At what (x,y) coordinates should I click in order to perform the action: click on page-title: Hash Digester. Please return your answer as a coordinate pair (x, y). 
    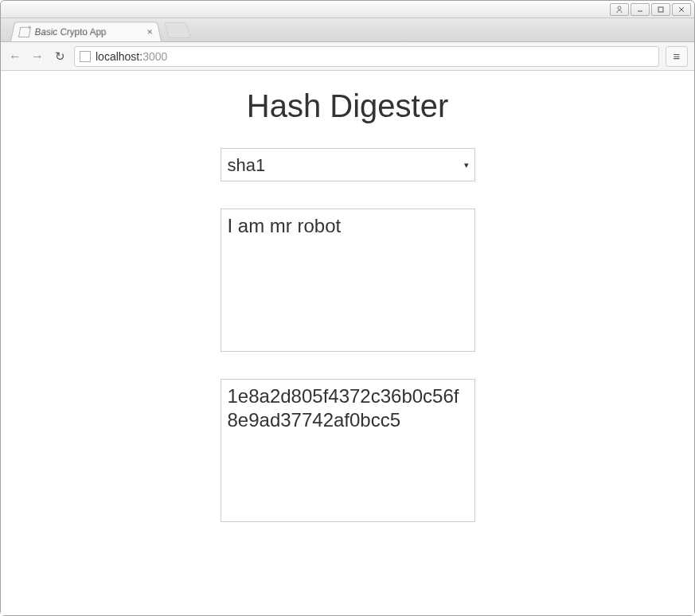
    Looking at the image, I should click on (347, 107).